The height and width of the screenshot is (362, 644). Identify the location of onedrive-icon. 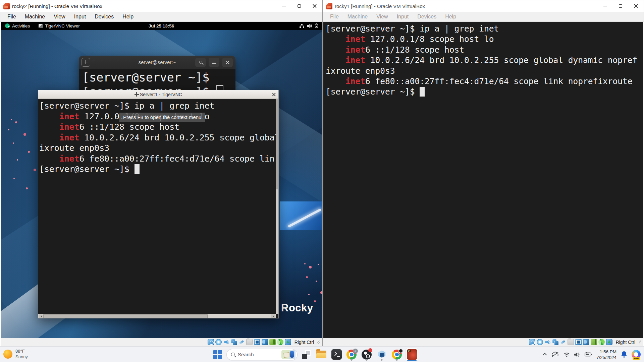
(555, 355).